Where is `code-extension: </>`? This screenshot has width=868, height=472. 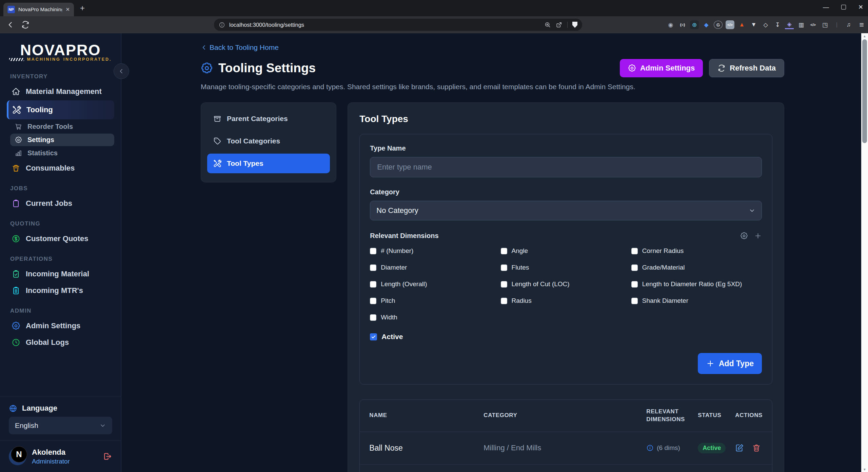
code-extension: </> is located at coordinates (813, 25).